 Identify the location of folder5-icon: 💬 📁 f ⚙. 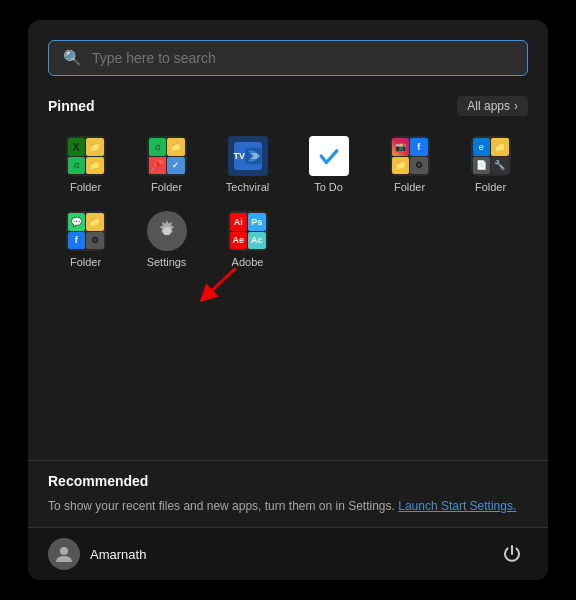
(86, 231).